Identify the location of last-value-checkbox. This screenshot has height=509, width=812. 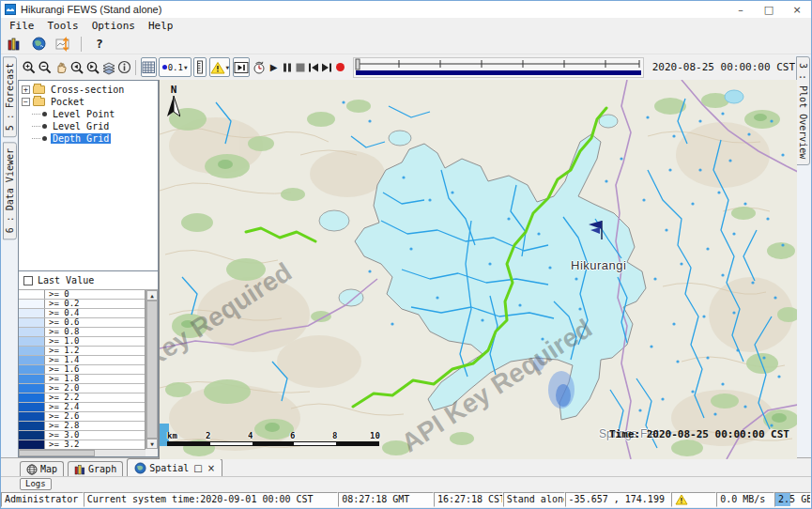
(28, 281).